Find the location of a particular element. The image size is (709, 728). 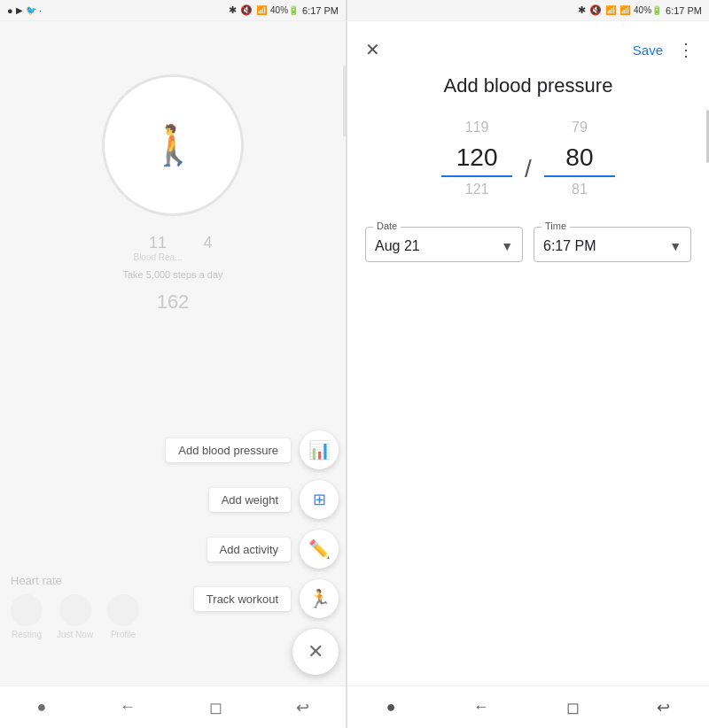

mute-icon-left: 🔇 is located at coordinates (246, 11).